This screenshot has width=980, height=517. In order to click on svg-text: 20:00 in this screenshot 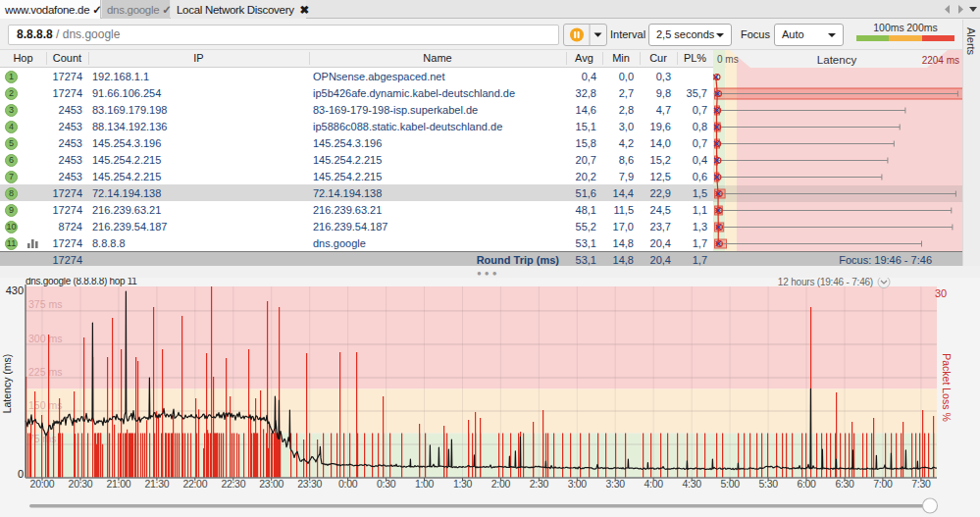, I will do `click(43, 484)`.